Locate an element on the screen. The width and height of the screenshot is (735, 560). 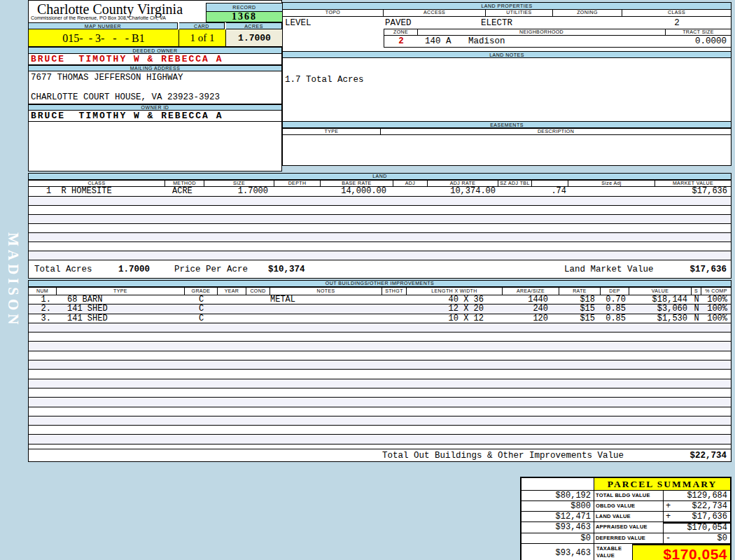
price-per-acre-value: $10,374 is located at coordinates (287, 270).